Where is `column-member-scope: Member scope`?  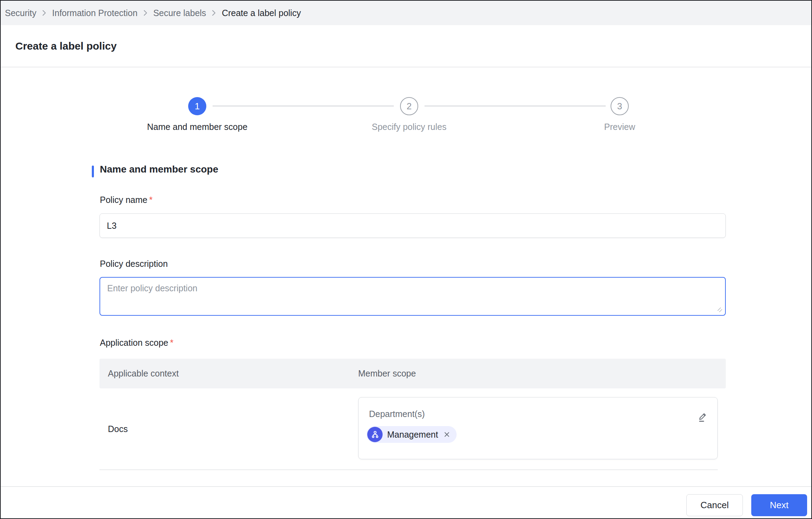
column-member-scope: Member scope is located at coordinates (387, 374).